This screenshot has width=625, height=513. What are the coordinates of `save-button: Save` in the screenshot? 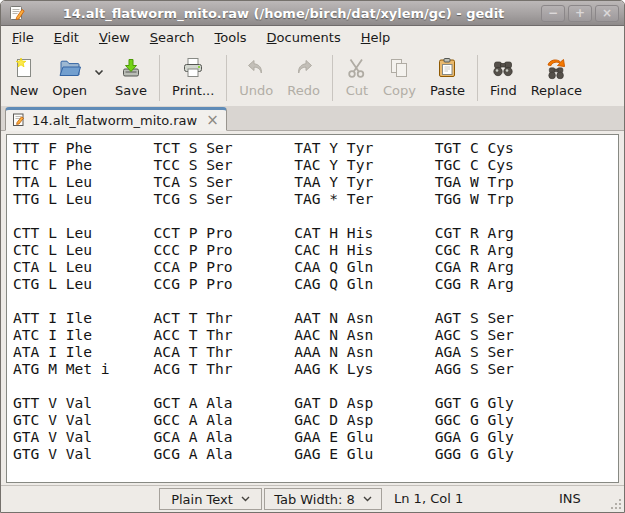 It's located at (131, 78).